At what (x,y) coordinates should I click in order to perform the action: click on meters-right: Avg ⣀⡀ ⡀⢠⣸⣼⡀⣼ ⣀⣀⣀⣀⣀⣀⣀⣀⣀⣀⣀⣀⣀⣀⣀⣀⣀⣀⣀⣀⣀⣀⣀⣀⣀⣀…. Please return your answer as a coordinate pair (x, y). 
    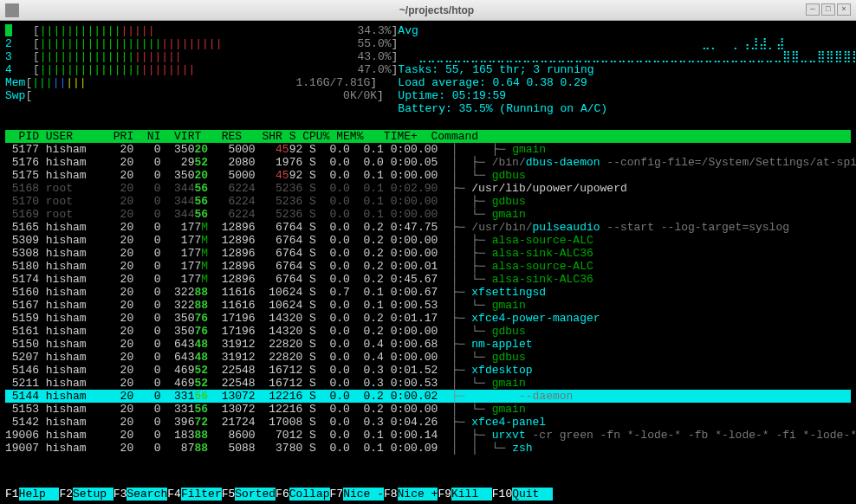
    Looking at the image, I should click on (627, 69).